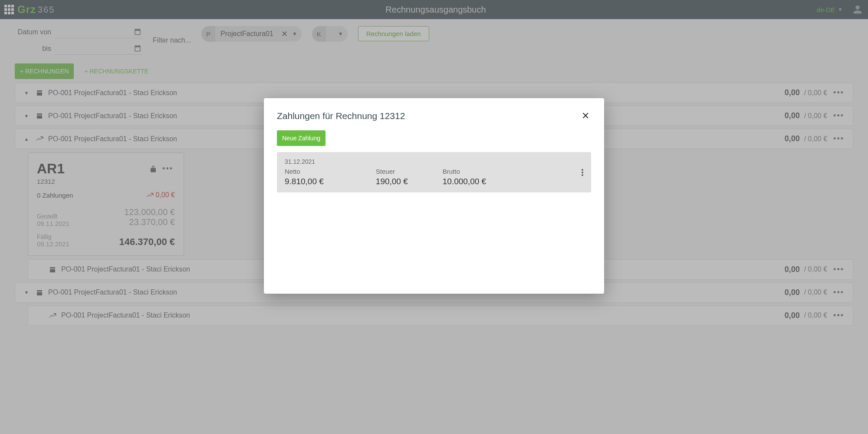  I want to click on brutto-value: 10.000,00 €, so click(464, 182).